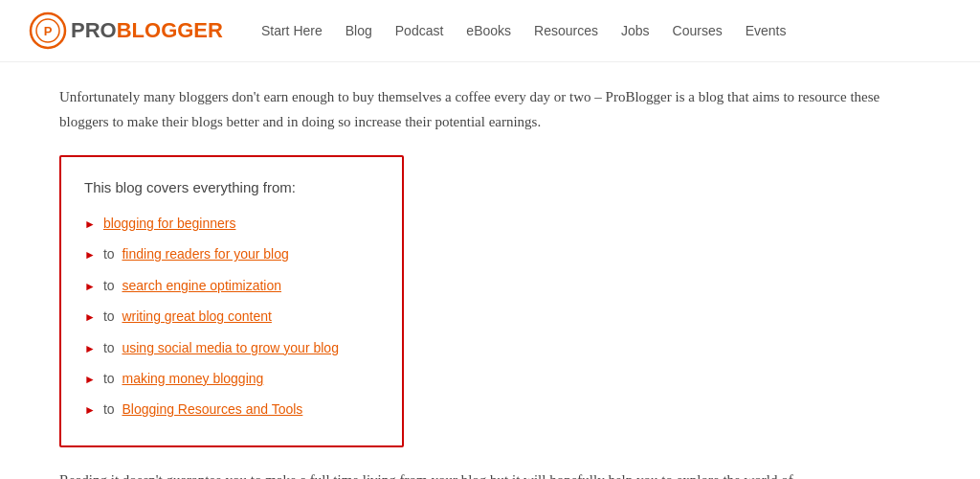  What do you see at coordinates (635, 31) in the screenshot?
I see `nav-jobs: Jobs` at bounding box center [635, 31].